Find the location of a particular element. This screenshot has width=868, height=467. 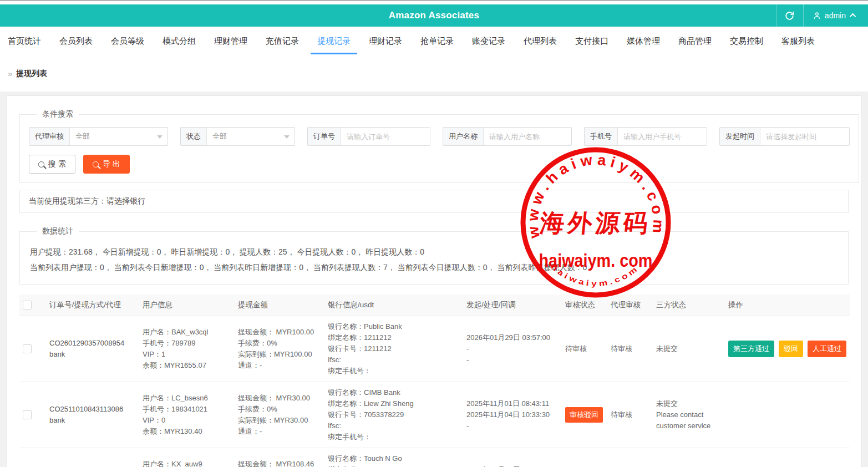

filter-username: 用户名称 is located at coordinates (507, 136).